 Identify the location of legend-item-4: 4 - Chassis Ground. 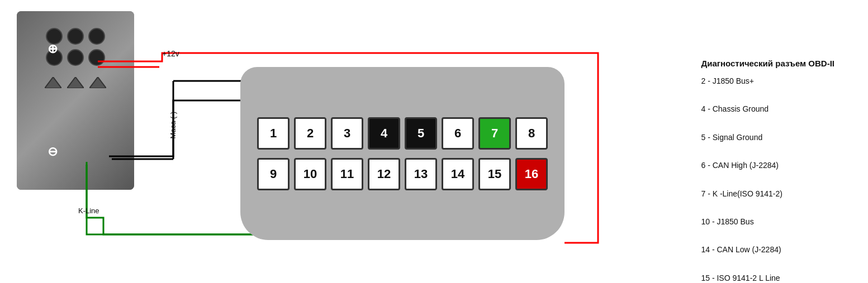
(768, 109).